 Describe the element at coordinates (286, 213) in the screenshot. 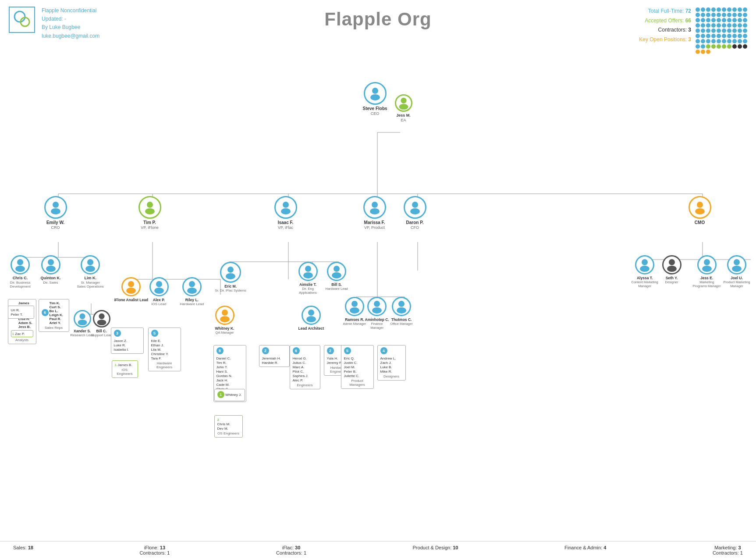

I see `node-isaac-f: Isaac F. VP, iFlac` at that location.